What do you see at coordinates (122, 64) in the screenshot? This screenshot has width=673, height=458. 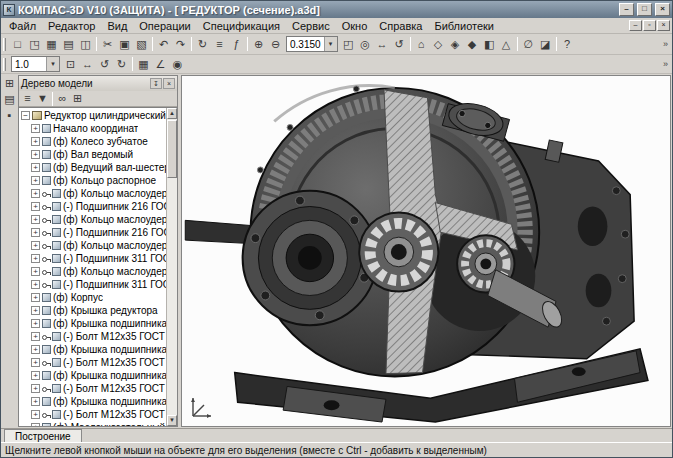 I see `refresh-view-button: ↻` at bounding box center [122, 64].